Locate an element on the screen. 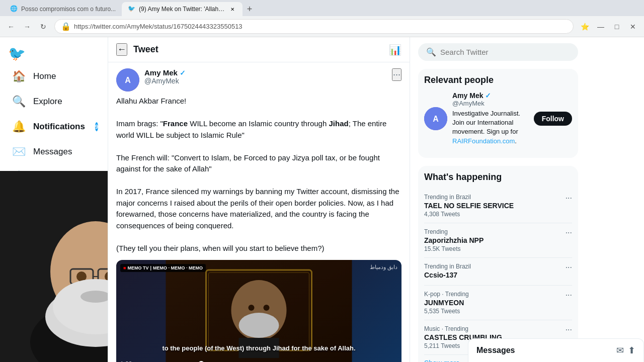 This screenshot has height=362, width=644. trending-category-2: Trending is located at coordinates (454, 232).